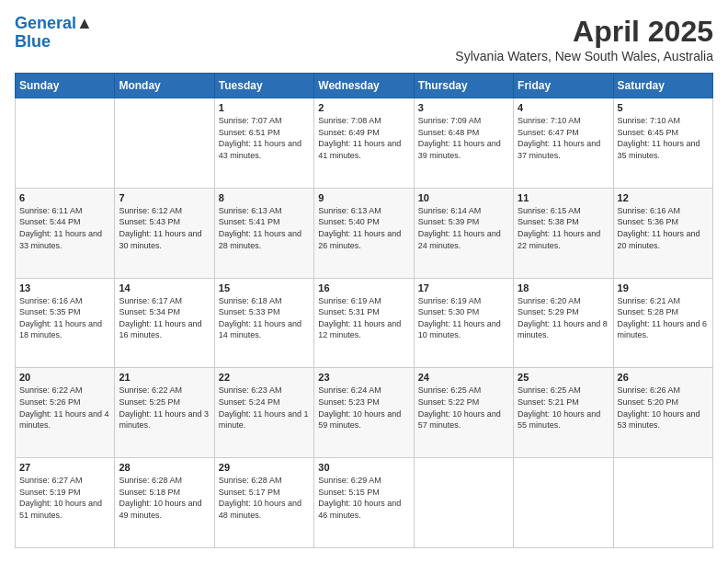 The height and width of the screenshot is (563, 728). I want to click on day-number: 30, so click(364, 467).